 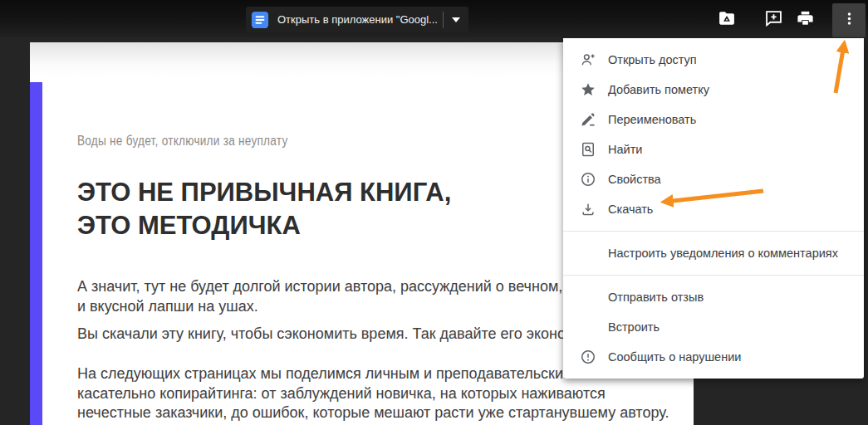 I want to click on info-icon, so click(x=588, y=179).